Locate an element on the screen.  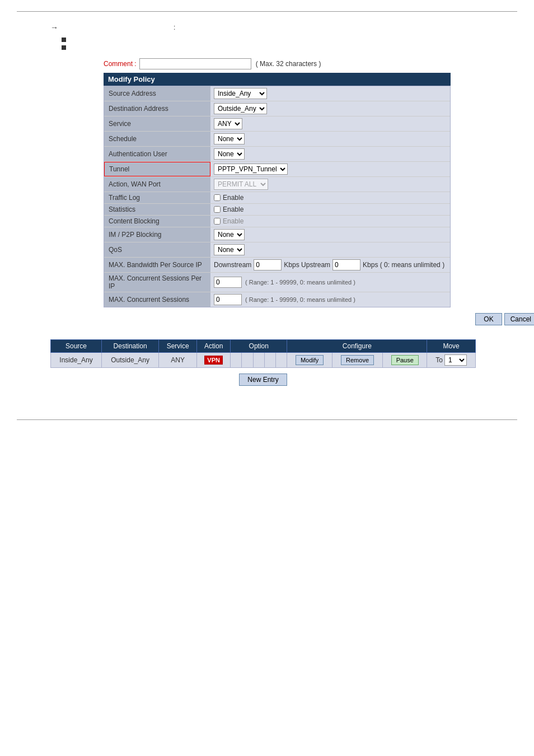
max-sessions-ip-hint: ( Range: 1 - 99999, 0: means unlimited ) is located at coordinates (300, 282).